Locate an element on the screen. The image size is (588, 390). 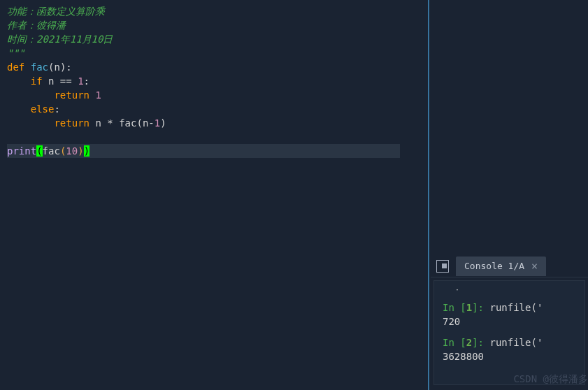
comment-line: 功能：函数定义算阶乘 is located at coordinates (218, 11).